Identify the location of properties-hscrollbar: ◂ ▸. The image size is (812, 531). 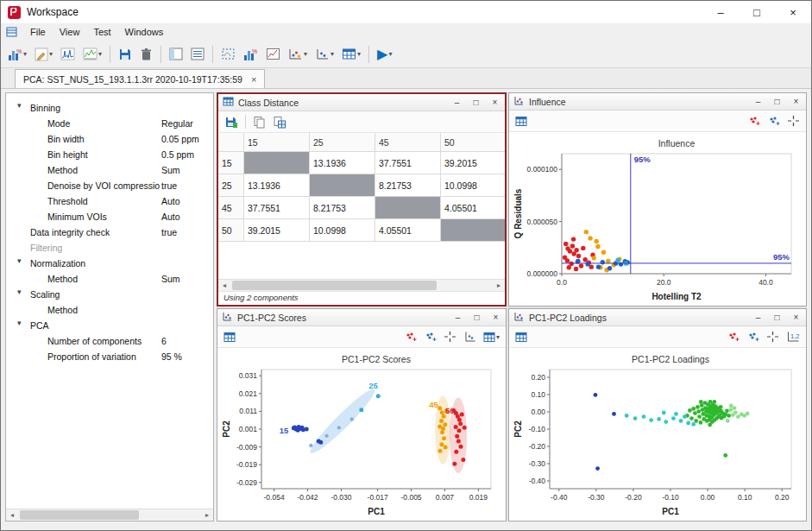
(110, 515).